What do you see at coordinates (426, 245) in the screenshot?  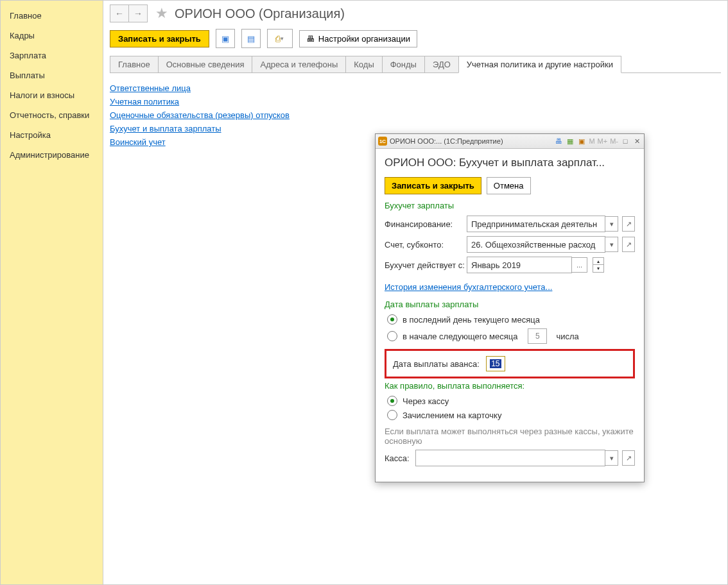 I see `account-label: Счет, субконто:` at bounding box center [426, 245].